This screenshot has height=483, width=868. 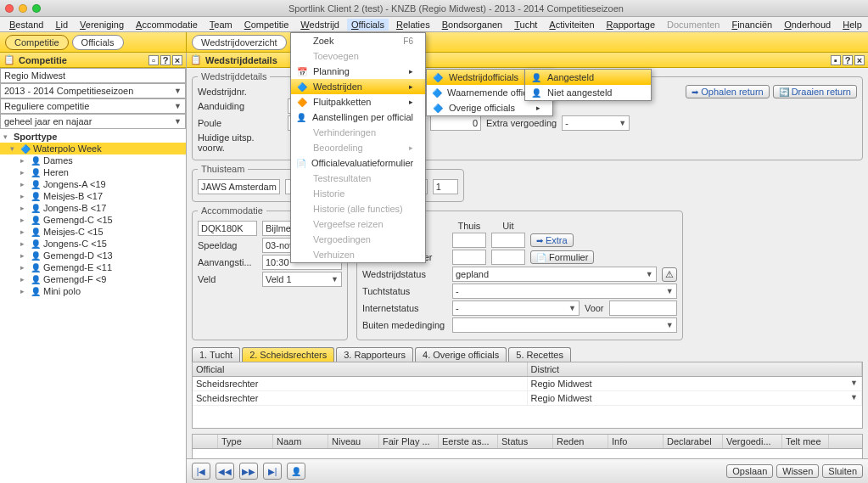 I want to click on wissen-button: Wissen, so click(x=798, y=471).